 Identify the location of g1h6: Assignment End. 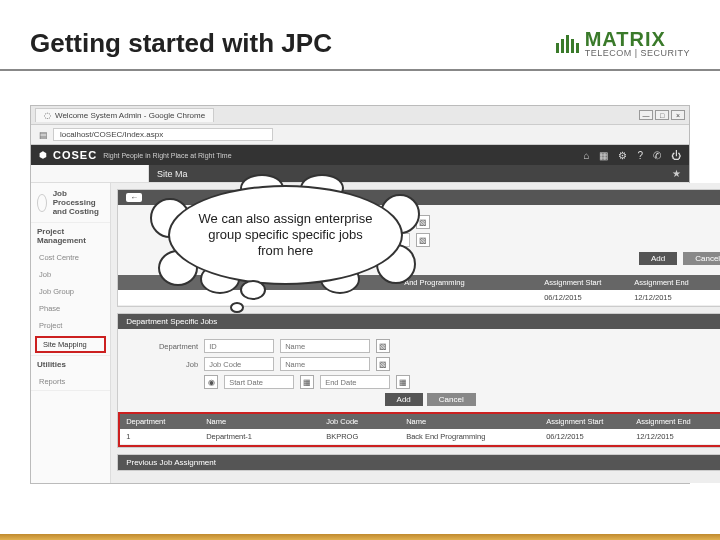
(673, 282).